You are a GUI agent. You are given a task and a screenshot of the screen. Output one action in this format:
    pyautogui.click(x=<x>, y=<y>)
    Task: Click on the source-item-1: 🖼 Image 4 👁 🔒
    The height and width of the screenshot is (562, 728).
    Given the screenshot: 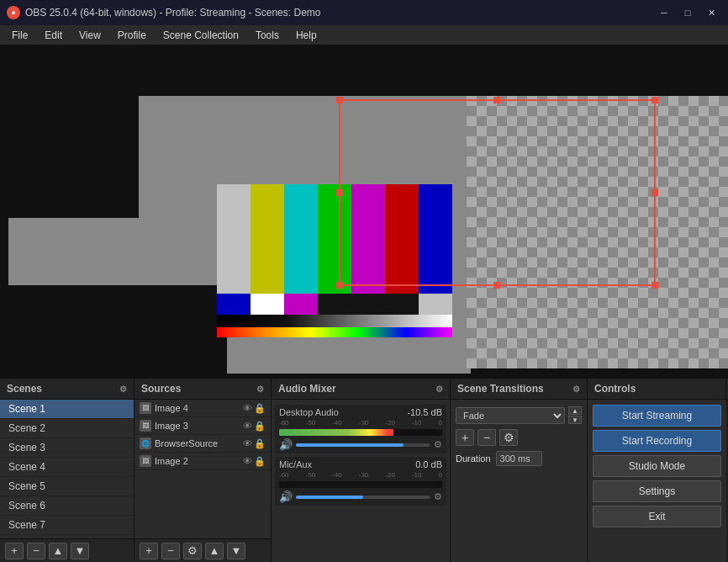 What is the action you would take?
    pyautogui.click(x=203, y=409)
    